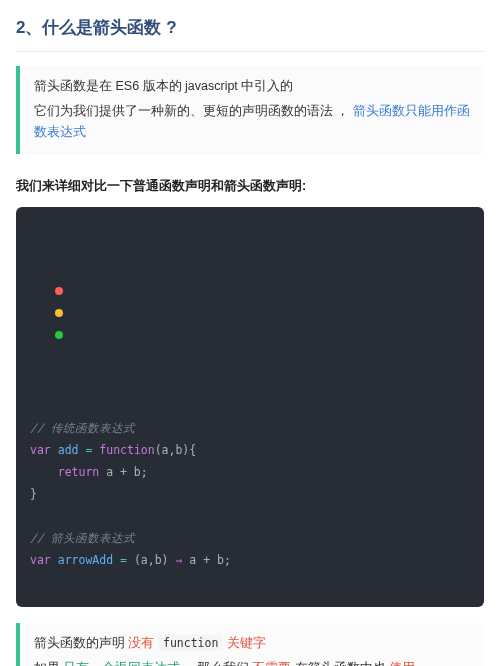  I want to click on code-comment: // 传统函数表达式, so click(82, 428).